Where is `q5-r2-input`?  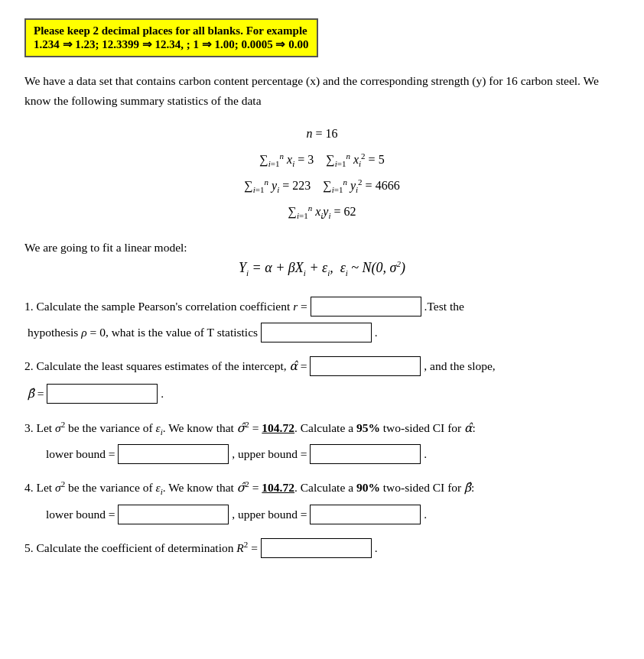 q5-r2-input is located at coordinates (317, 548).